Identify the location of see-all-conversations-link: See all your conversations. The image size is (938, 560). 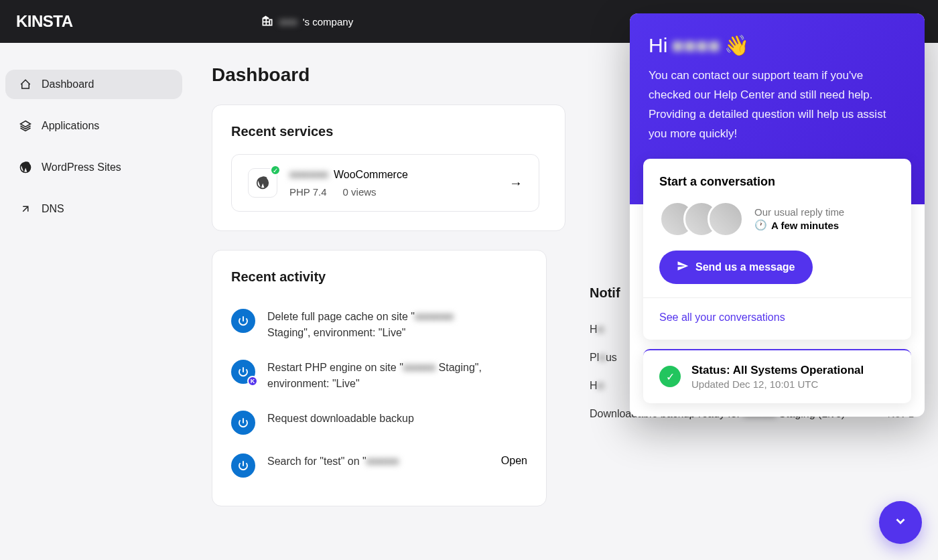
(777, 318).